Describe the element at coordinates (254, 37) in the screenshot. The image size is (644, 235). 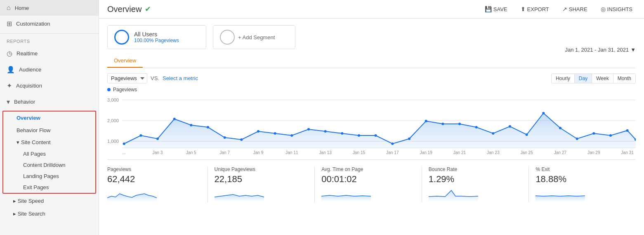
I see `add-segment-button: + Add Segment` at that location.